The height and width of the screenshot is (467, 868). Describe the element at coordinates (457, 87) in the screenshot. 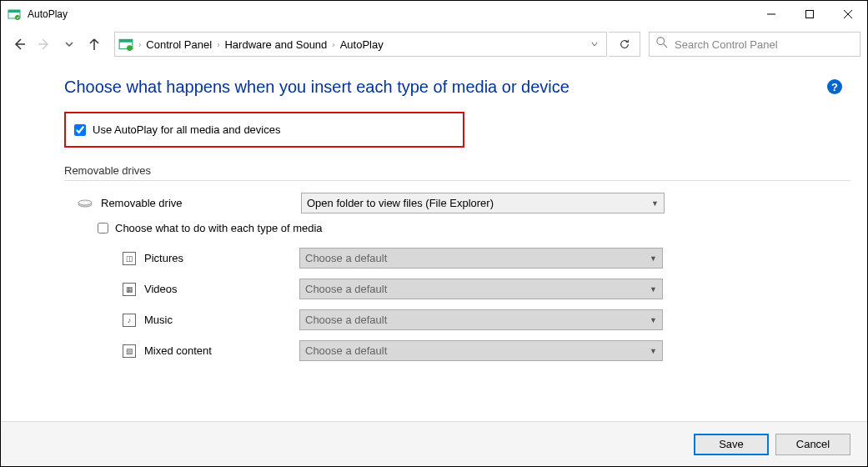

I see `page-heading: Choose what happens when you insert each…` at that location.